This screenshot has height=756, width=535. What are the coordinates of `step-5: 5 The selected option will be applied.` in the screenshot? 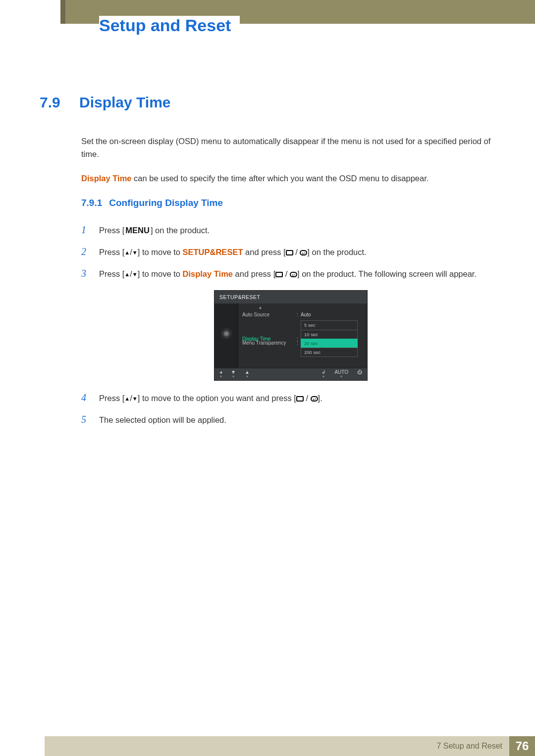 It's located at (291, 419).